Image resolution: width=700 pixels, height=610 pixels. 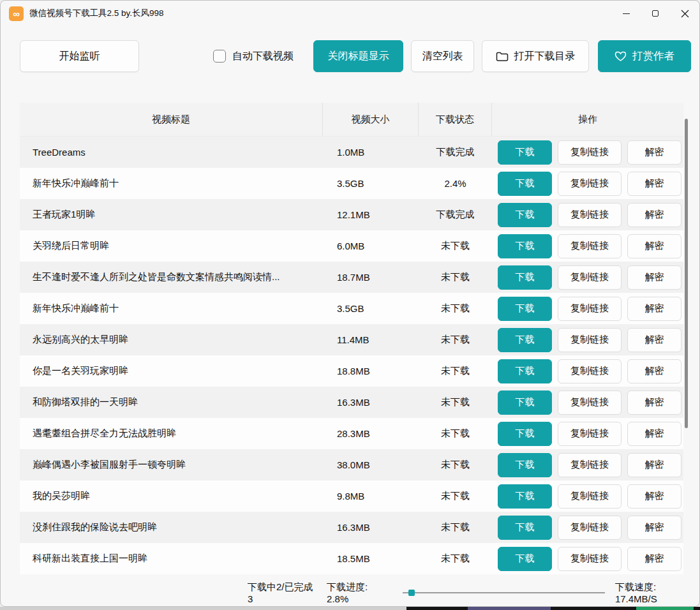 What do you see at coordinates (509, 609) in the screenshot?
I see `sliver-purple-segment` at bounding box center [509, 609].